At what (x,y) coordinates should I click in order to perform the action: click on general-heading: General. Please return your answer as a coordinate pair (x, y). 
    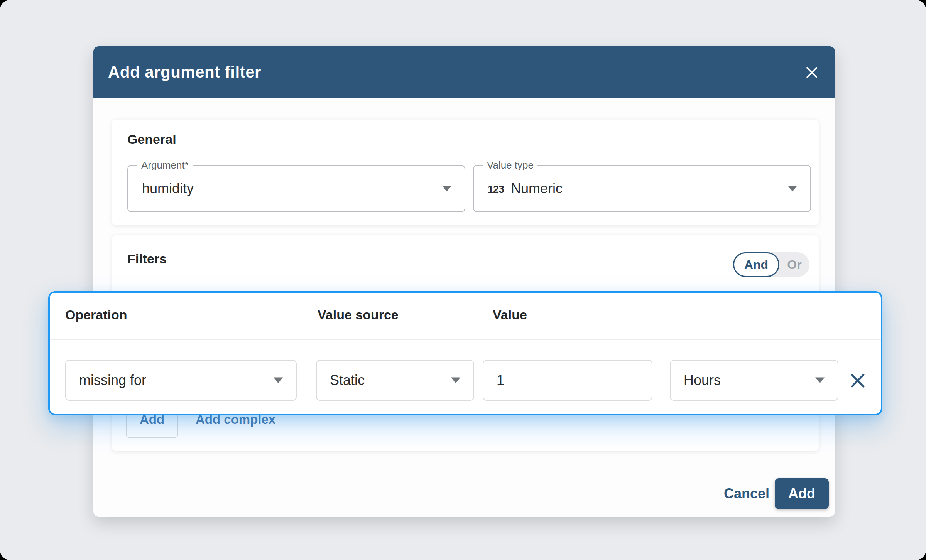
    Looking at the image, I should click on (152, 140).